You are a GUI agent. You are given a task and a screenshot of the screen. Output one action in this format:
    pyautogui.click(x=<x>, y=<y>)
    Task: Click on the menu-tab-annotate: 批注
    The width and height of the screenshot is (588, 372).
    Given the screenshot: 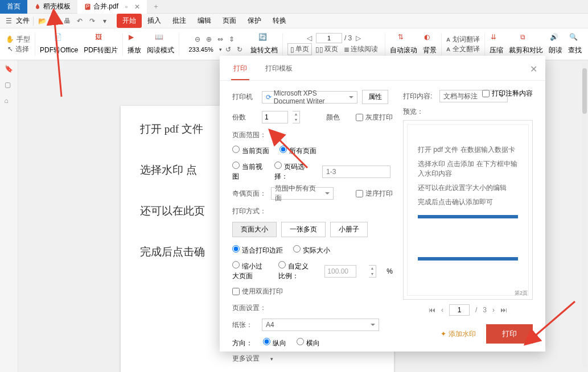 What is the action you would take?
    pyautogui.click(x=179, y=20)
    